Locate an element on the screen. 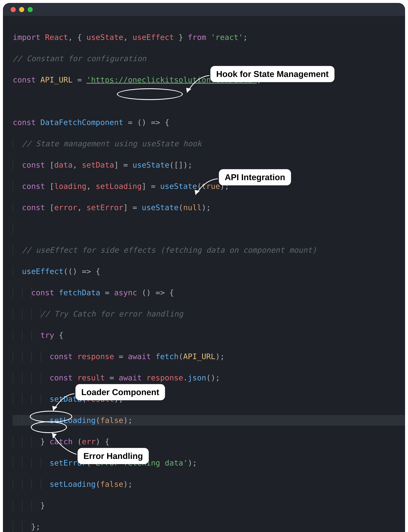 This screenshot has width=408, height=532. code-line: try { is located at coordinates (209, 335).